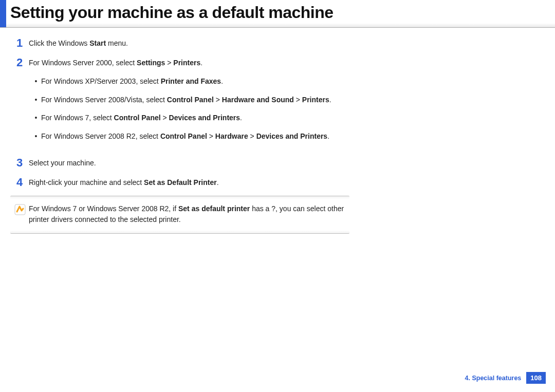  What do you see at coordinates (170, 13) in the screenshot?
I see `page-title: Setting your machine as a default machin…` at bounding box center [170, 13].